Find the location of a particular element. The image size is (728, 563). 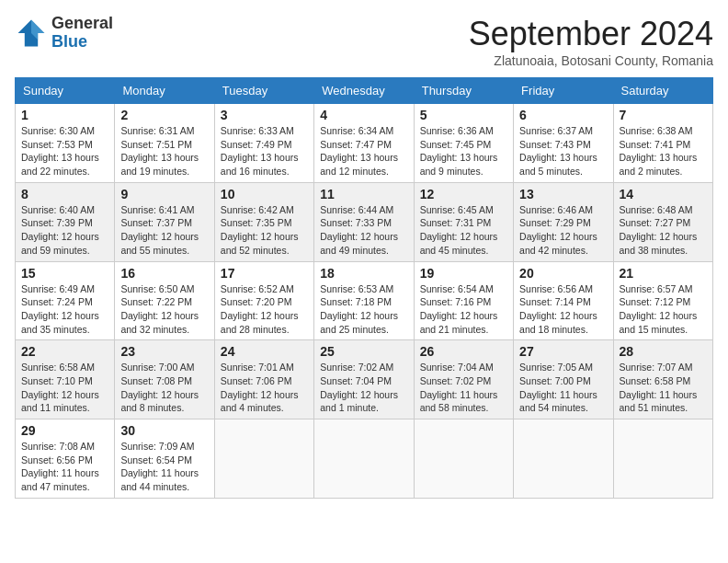

day-number: 23 is located at coordinates (164, 351).